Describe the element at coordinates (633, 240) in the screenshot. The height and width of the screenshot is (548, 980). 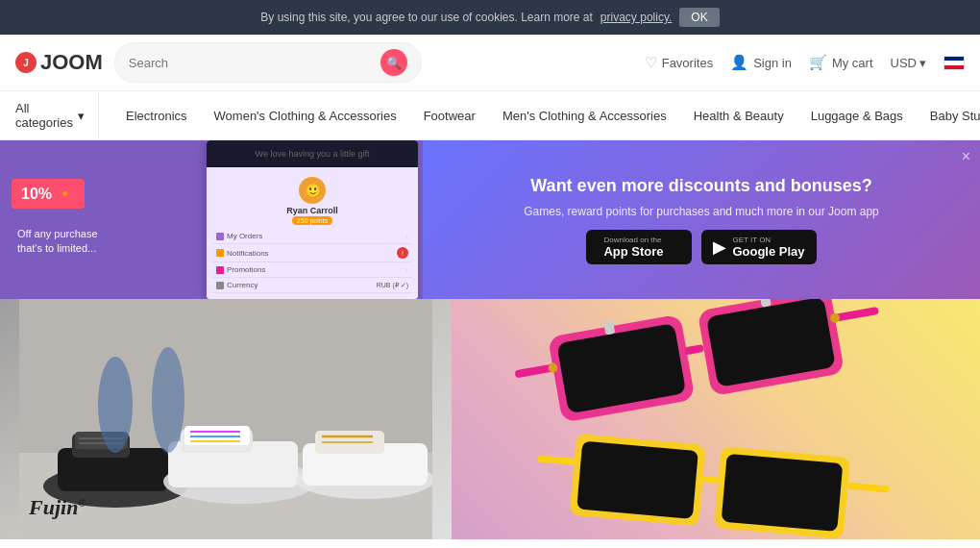
I see `app-store-small-text: Download on the` at that location.